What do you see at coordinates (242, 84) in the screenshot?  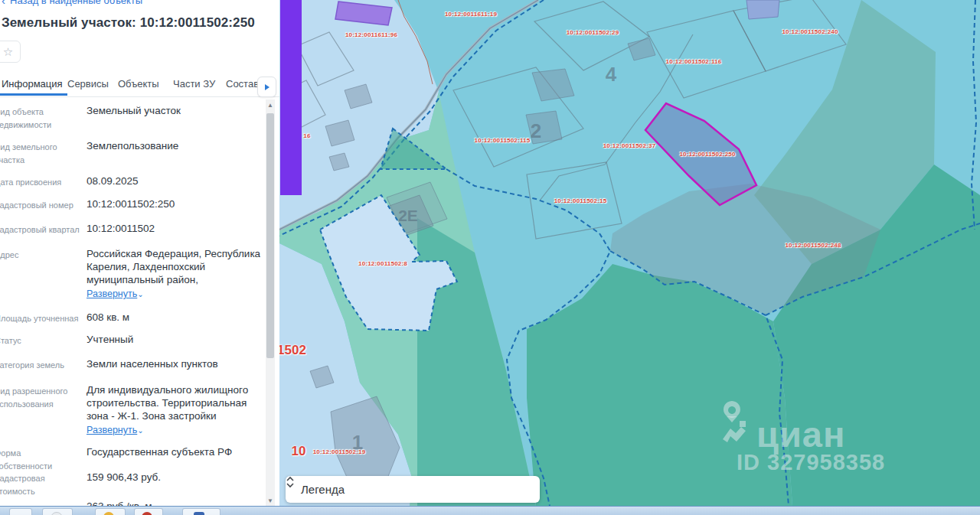 I see `tab-5: Состав` at bounding box center [242, 84].